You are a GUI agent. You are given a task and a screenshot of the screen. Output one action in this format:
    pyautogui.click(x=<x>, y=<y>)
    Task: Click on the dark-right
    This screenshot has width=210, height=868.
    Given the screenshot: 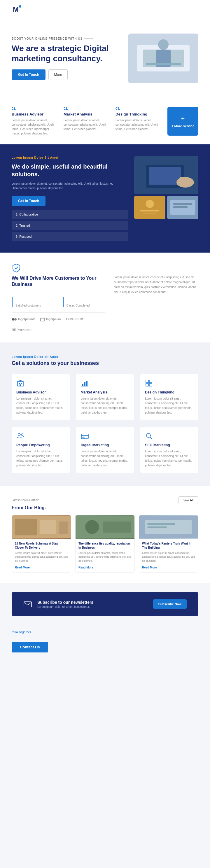 What is the action you would take?
    pyautogui.click(x=166, y=198)
    